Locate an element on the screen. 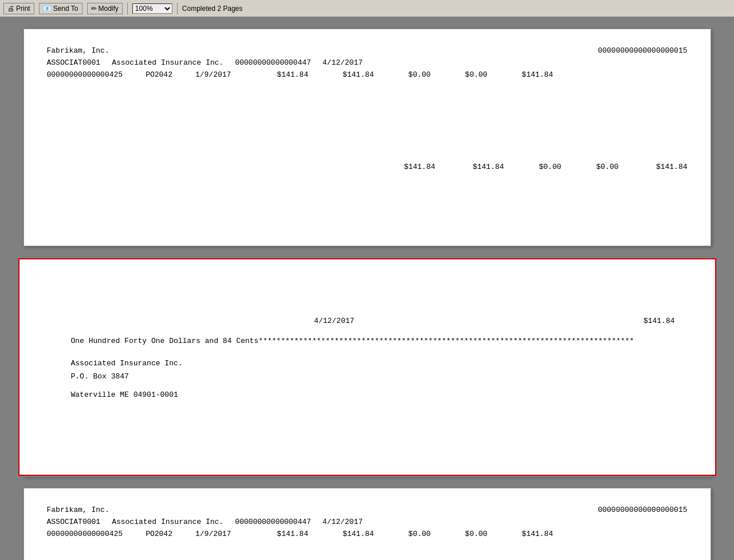  p2-amount-5: $141.84 is located at coordinates (537, 534).